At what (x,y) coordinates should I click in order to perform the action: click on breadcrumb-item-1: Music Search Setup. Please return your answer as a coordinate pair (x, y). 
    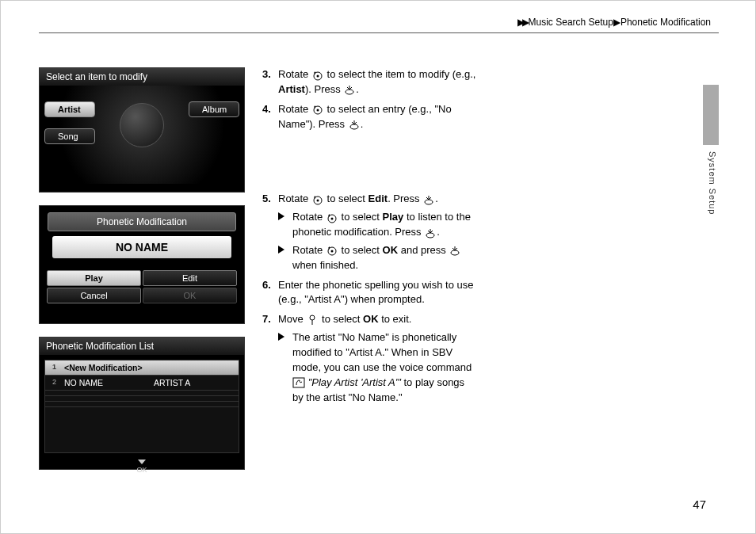
    Looking at the image, I should click on (571, 22).